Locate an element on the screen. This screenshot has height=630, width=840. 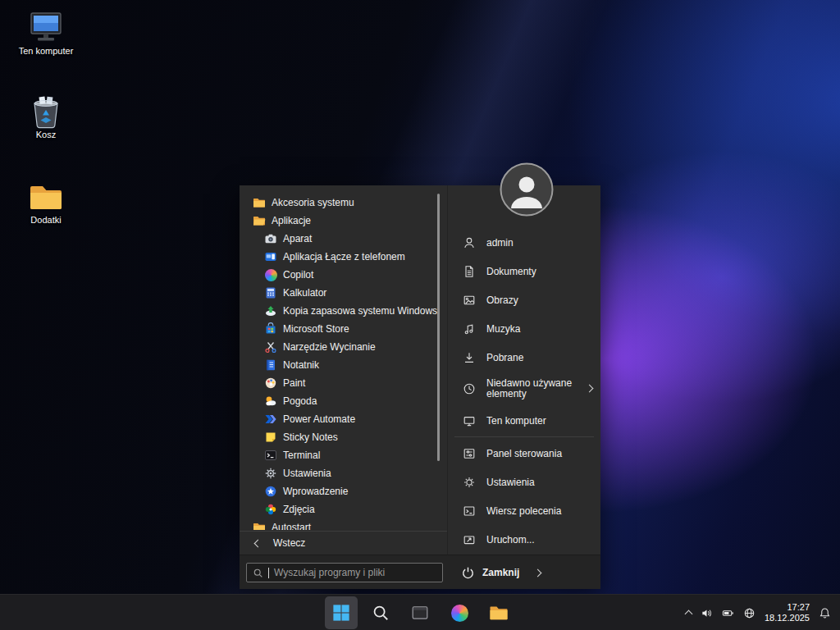
programs-scrollbar is located at coordinates (438, 327).